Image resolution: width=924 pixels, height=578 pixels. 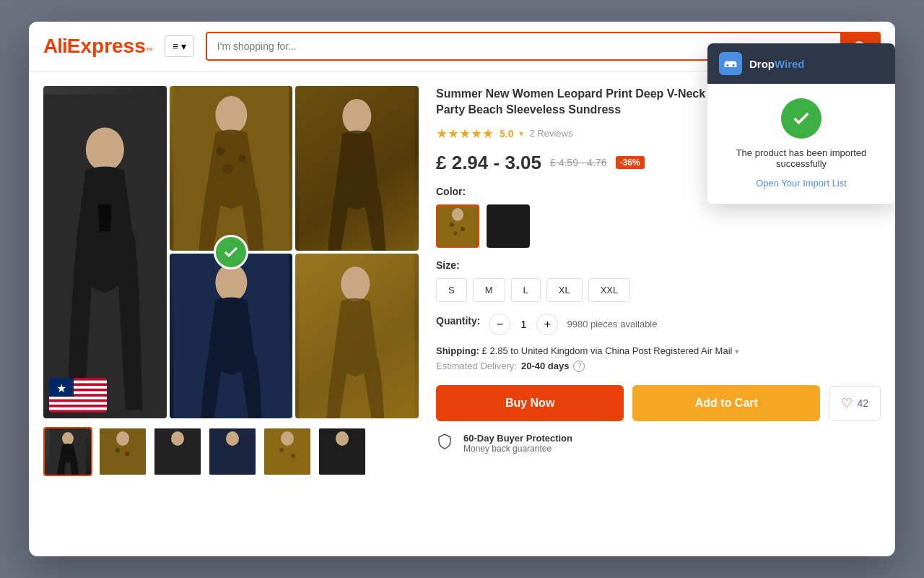 What do you see at coordinates (579, 366) in the screenshot?
I see `delivery-info-icon: ?` at bounding box center [579, 366].